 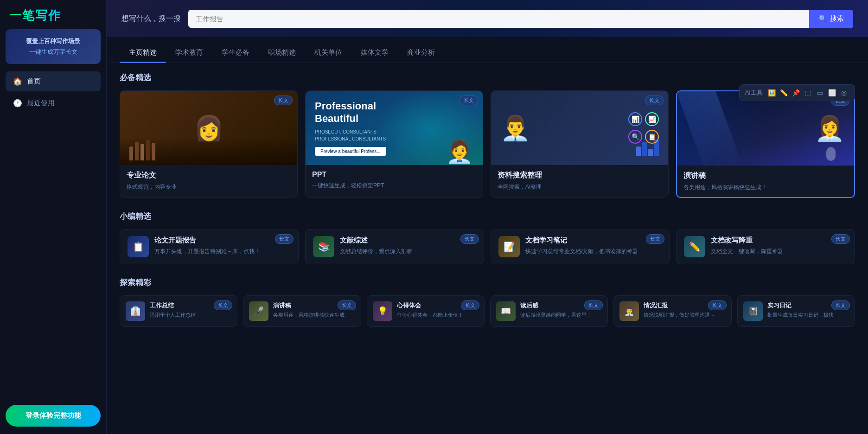 I want to click on card-situation-badge: 长文, so click(x=717, y=305).